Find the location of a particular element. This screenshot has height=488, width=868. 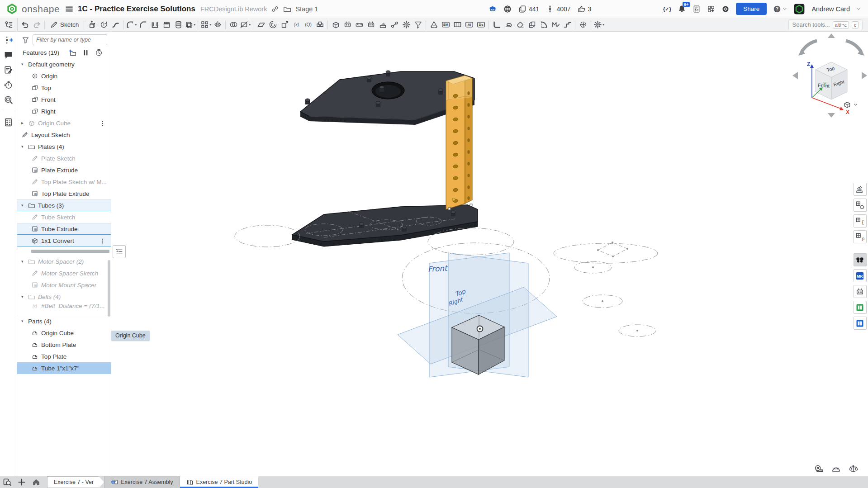

routing-button is located at coordinates (567, 25).